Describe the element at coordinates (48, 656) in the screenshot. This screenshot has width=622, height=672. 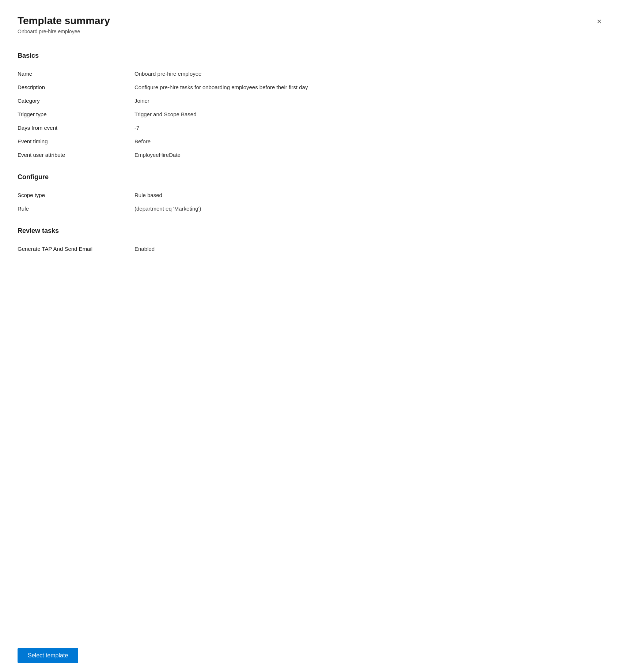
I see `select-template-button: Select template` at that location.